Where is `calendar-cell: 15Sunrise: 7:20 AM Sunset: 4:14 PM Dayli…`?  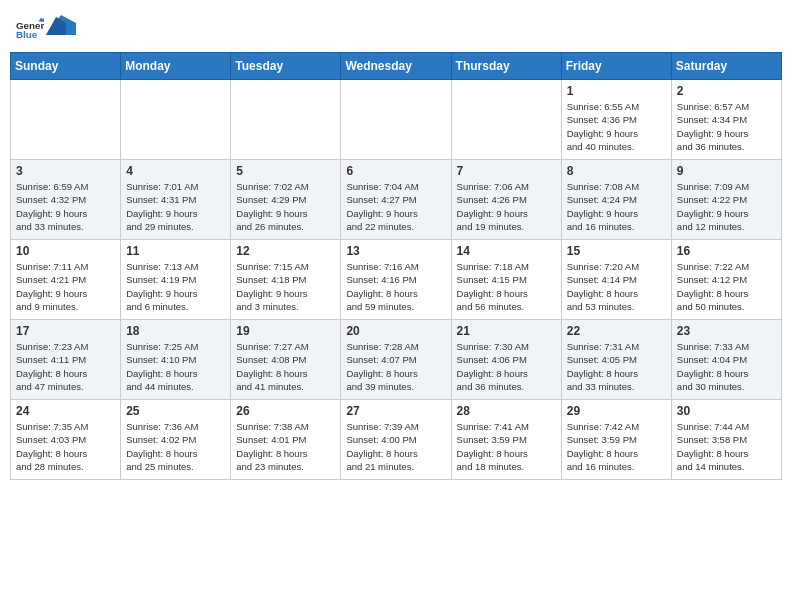
calendar-cell: 15Sunrise: 7:20 AM Sunset: 4:14 PM Dayli… is located at coordinates (616, 280).